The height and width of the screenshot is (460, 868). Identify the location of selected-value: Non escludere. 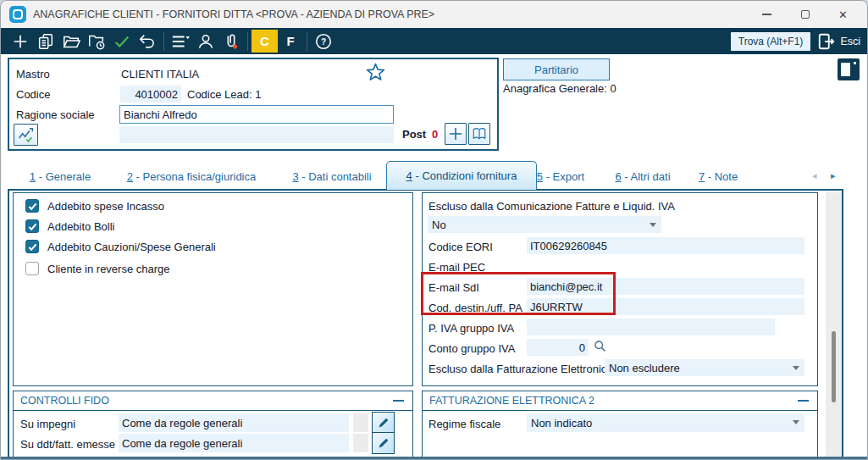
(644, 368).